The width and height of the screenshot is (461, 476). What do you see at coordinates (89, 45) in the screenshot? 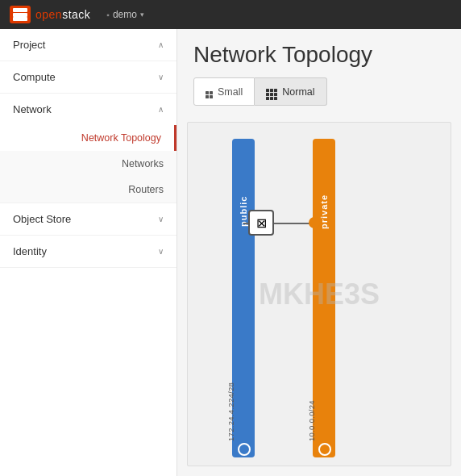
I see `sidebar-header-project: Project ∧` at bounding box center [89, 45].